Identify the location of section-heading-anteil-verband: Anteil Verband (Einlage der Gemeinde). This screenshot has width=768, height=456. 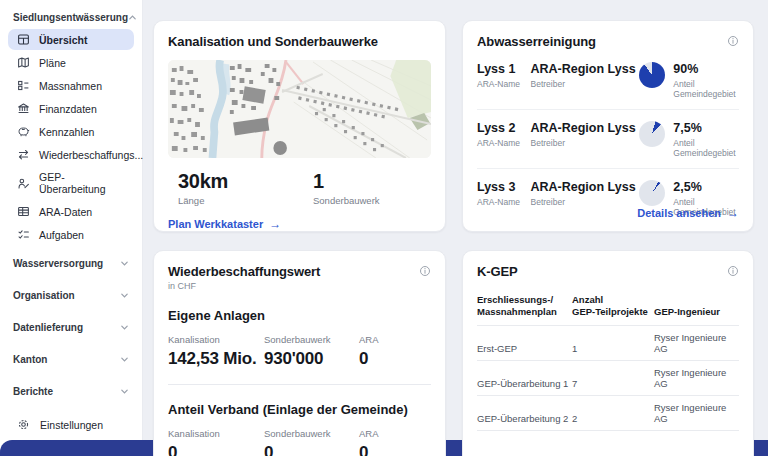
(300, 410).